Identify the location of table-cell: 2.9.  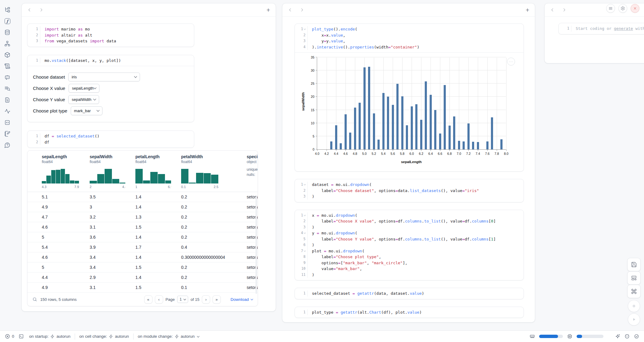
(102, 277).